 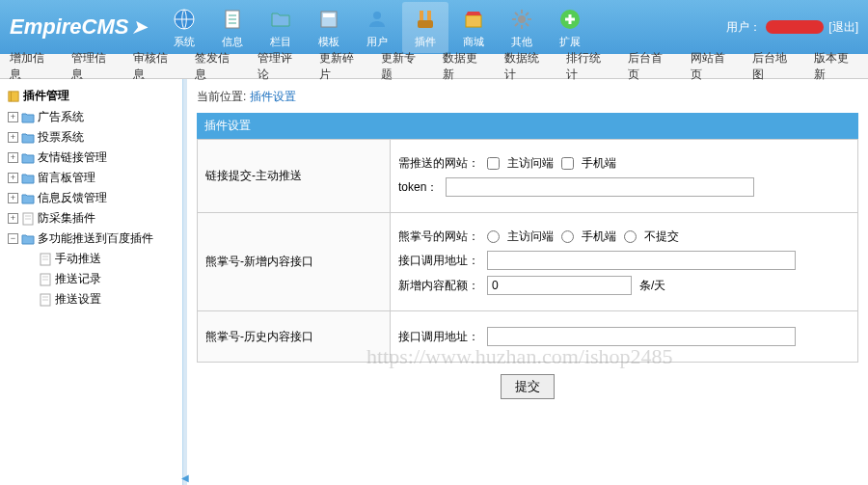 I want to click on arrow-icon: ➤, so click(x=139, y=27).